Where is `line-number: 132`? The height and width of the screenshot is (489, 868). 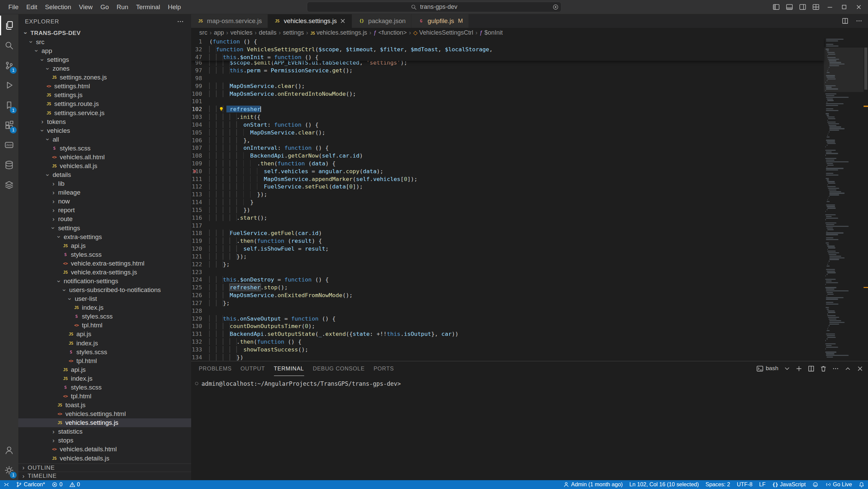 line-number: 132 is located at coordinates (200, 342).